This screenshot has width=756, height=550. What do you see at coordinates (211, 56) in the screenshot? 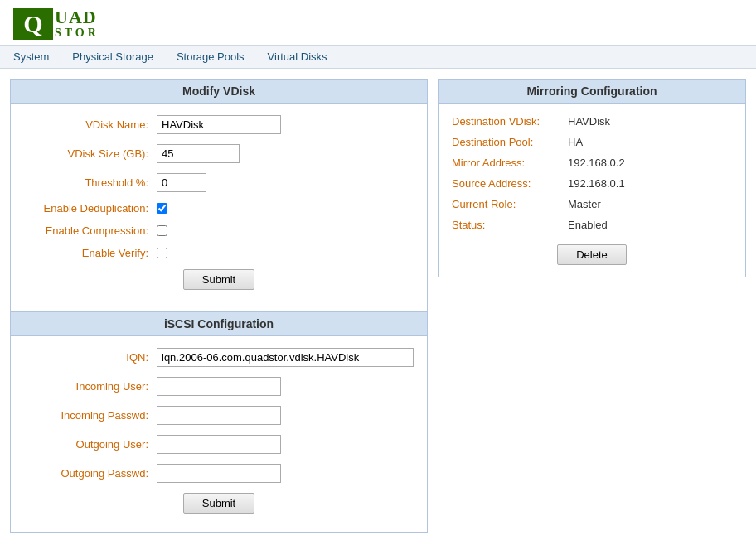
I see `nav-item-storage-pools: Storage Pools` at bounding box center [211, 56].